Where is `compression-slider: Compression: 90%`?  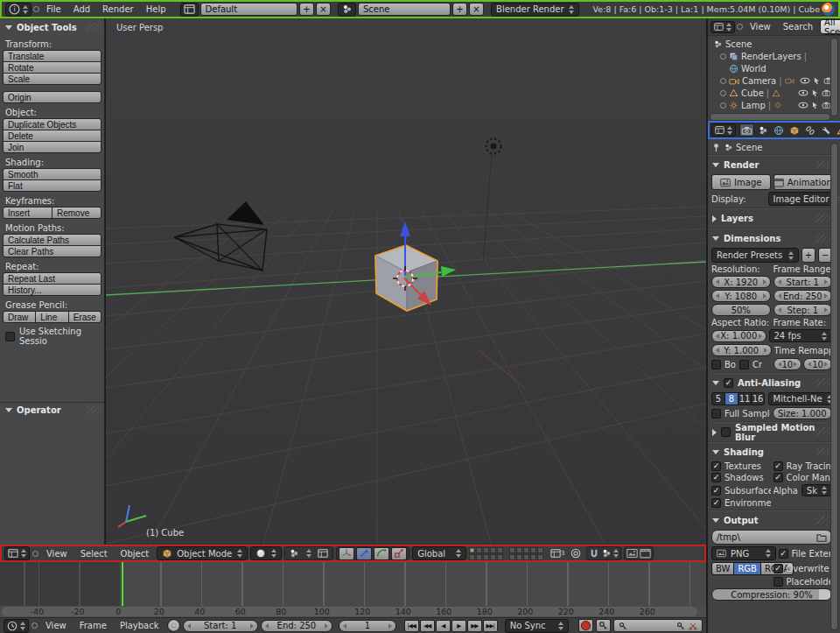
compression-slider: Compression: 90% is located at coordinates (772, 594).